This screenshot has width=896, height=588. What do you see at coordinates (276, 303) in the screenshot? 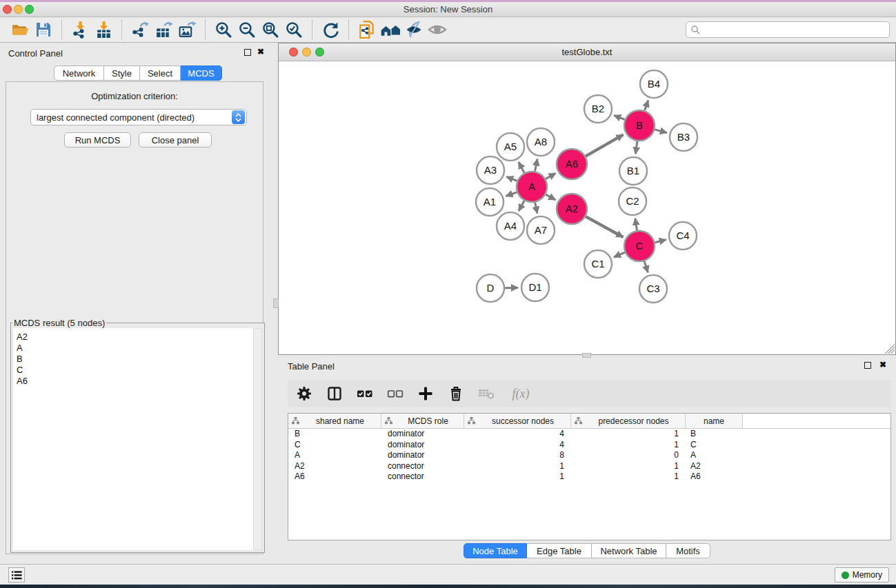
I see `panel-divider-handle` at bounding box center [276, 303].